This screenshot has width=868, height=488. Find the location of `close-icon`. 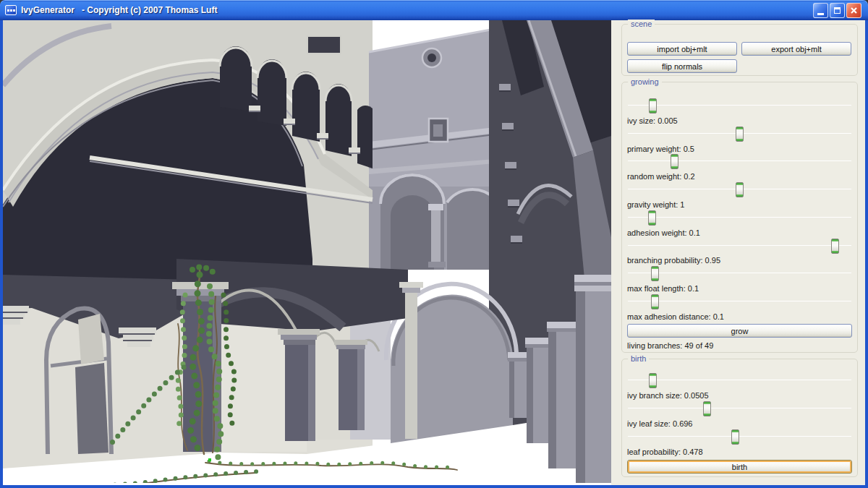

close-icon is located at coordinates (854, 10).